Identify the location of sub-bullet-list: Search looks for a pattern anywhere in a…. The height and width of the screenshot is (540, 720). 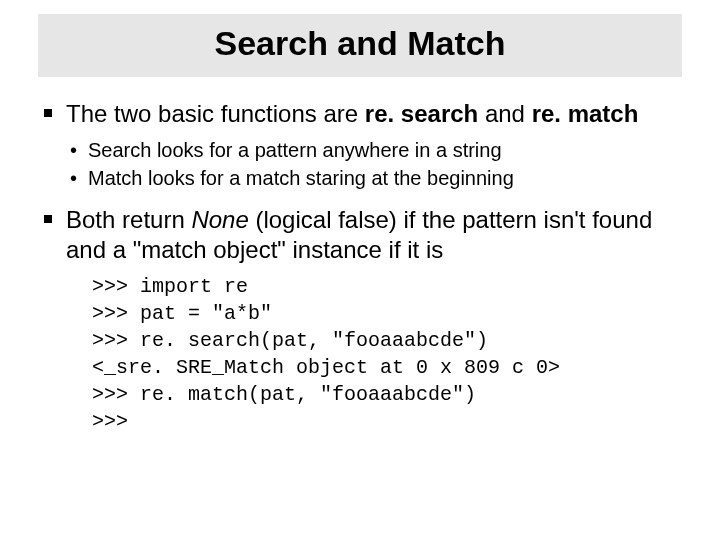
(374, 164).